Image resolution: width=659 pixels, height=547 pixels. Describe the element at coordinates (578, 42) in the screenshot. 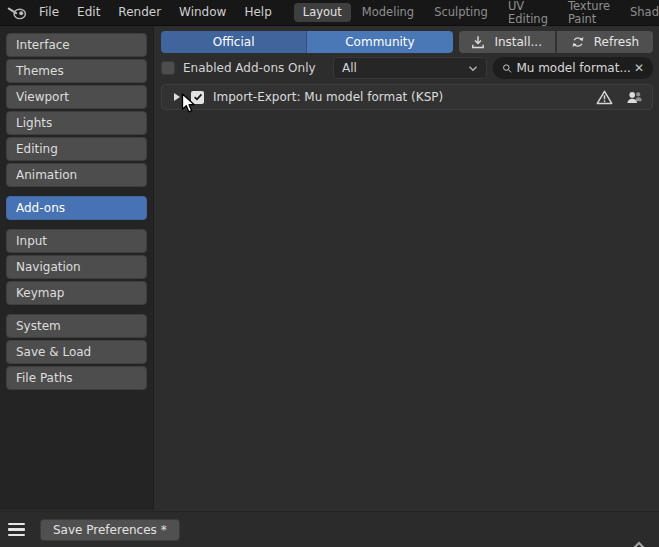

I see `refresh-icon` at that location.